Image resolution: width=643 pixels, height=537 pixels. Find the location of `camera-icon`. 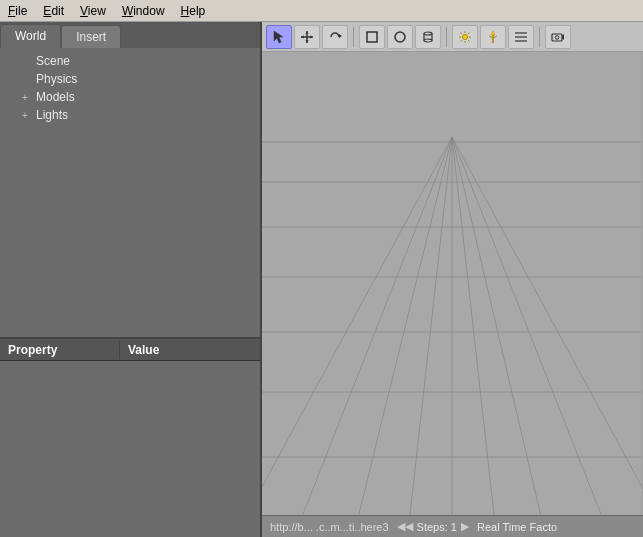

camera-icon is located at coordinates (558, 37).